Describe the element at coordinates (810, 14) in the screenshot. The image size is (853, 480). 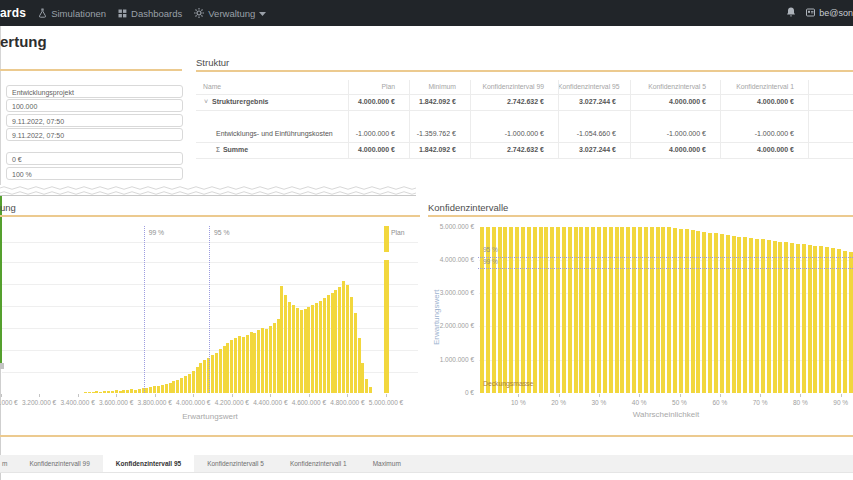
I see `id-card-icon` at that location.